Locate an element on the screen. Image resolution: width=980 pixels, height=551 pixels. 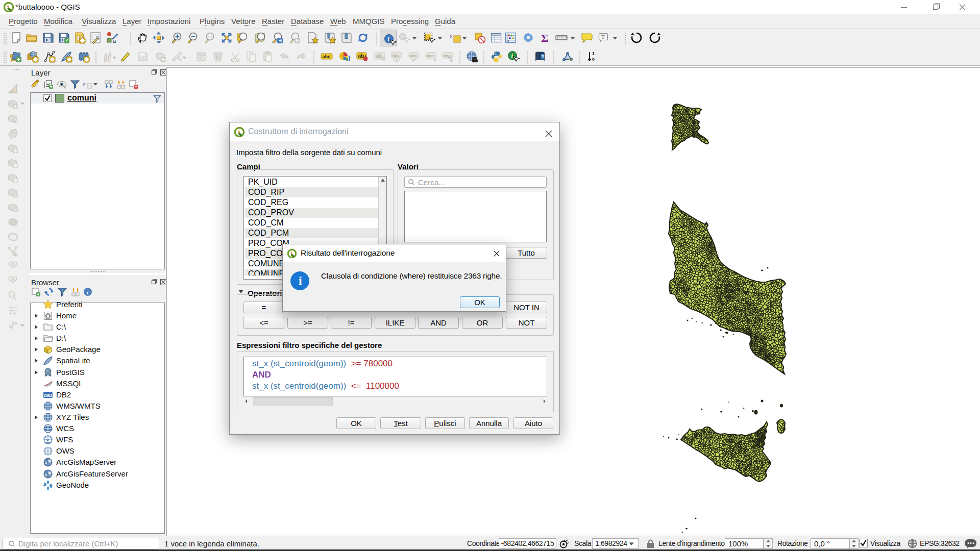
svg-text: DB2 is located at coordinates (49, 396).